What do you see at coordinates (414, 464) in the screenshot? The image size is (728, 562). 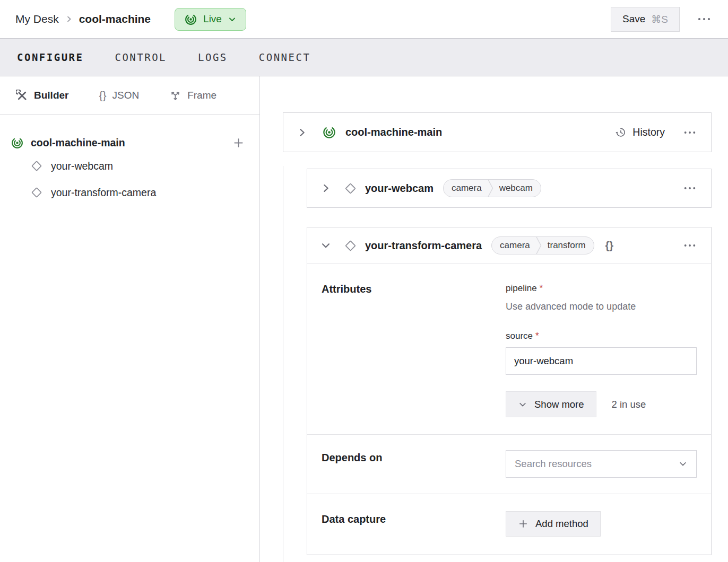 I see `depends-on-heading: Depends on` at bounding box center [414, 464].